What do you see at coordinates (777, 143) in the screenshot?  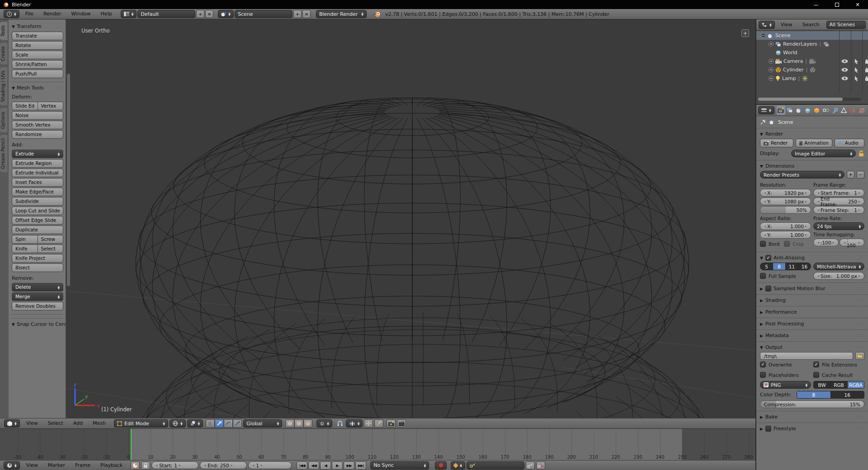 I see `render-button: Render` at bounding box center [777, 143].